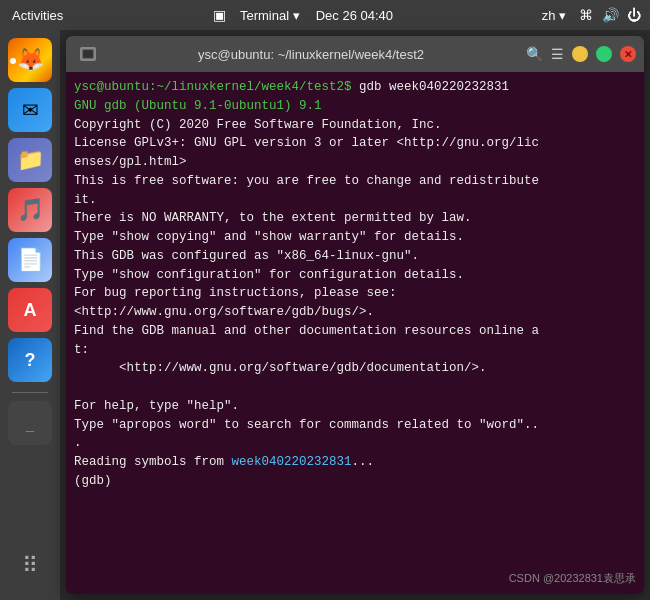  Describe the element at coordinates (355, 482) in the screenshot. I see `line-gdb-prompt: (gdb)` at that location.